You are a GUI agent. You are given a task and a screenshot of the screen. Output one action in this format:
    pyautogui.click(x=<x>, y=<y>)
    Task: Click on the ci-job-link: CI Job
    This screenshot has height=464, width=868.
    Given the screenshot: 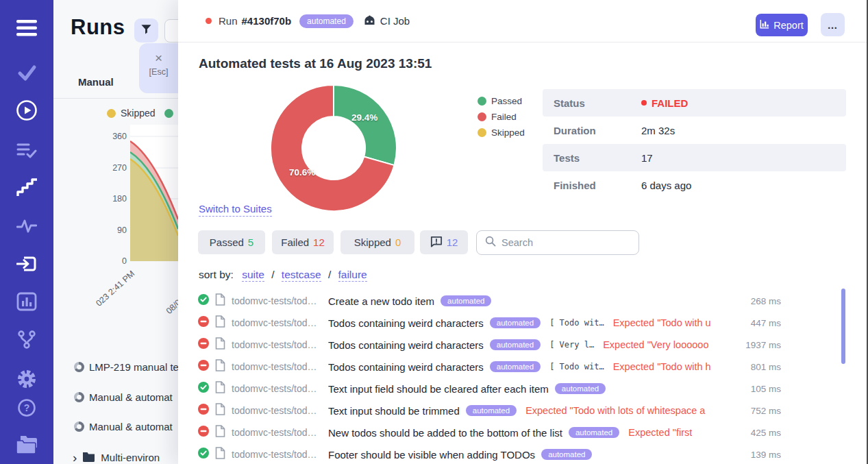 What is the action you would take?
    pyautogui.click(x=395, y=21)
    